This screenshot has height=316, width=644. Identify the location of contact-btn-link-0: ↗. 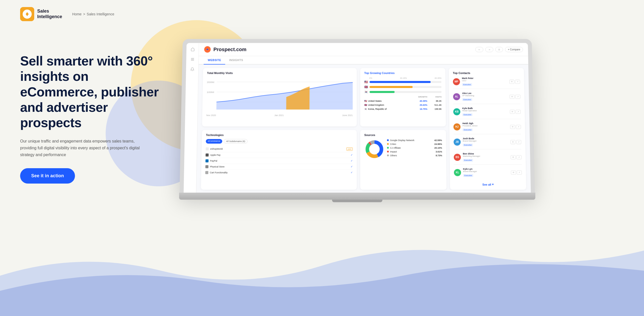
(517, 82).